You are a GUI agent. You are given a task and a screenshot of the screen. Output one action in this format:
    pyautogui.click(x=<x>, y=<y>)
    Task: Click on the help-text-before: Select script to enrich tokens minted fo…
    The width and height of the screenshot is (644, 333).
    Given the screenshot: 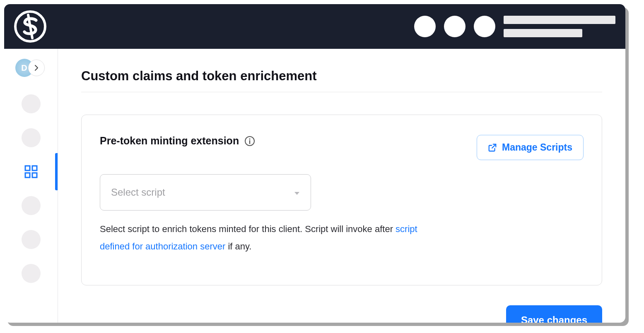 What is the action you would take?
    pyautogui.click(x=248, y=229)
    